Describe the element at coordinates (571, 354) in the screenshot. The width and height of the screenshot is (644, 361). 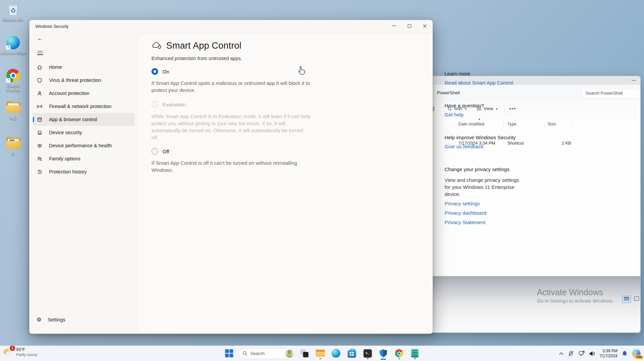
I see `mouse-slash-icon` at that location.